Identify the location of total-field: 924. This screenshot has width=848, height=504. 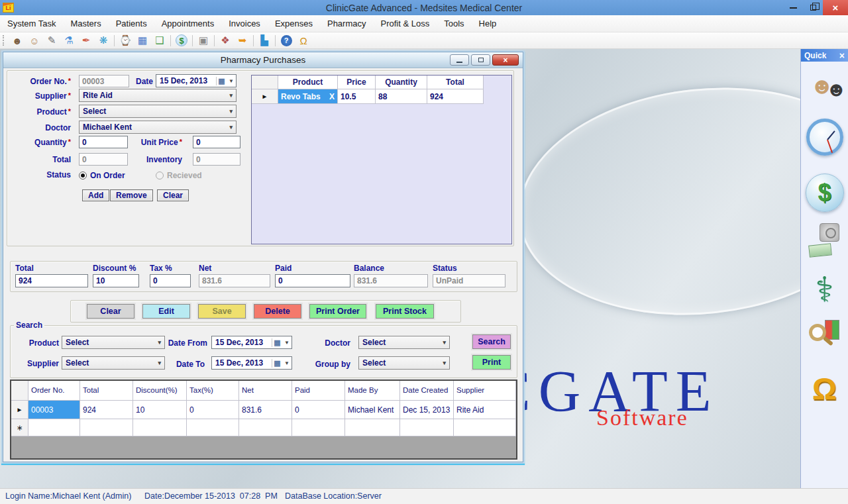
(52, 281).